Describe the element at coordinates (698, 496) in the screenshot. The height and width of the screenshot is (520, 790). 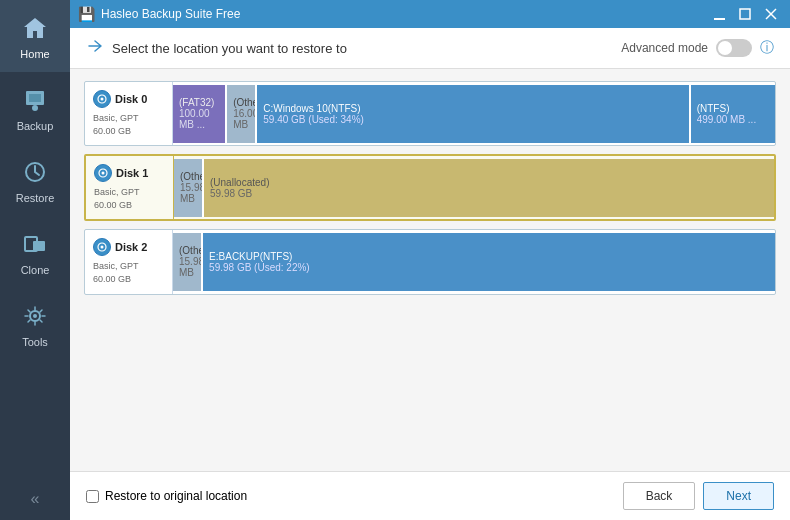
I see `footer-buttons: Back Next` at that location.